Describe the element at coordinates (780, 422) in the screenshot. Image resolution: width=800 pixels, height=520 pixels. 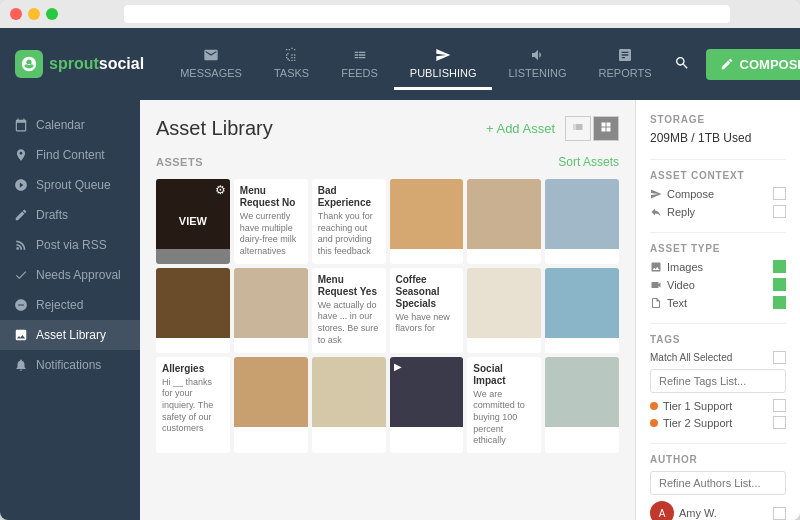
I see `tag-tier2-checkbox` at that location.